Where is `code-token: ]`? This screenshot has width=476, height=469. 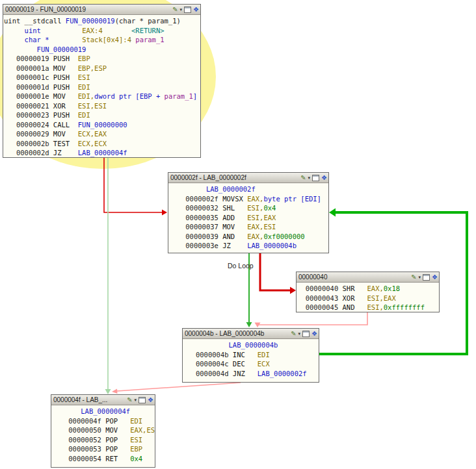
code-token: ] is located at coordinates (195, 96).